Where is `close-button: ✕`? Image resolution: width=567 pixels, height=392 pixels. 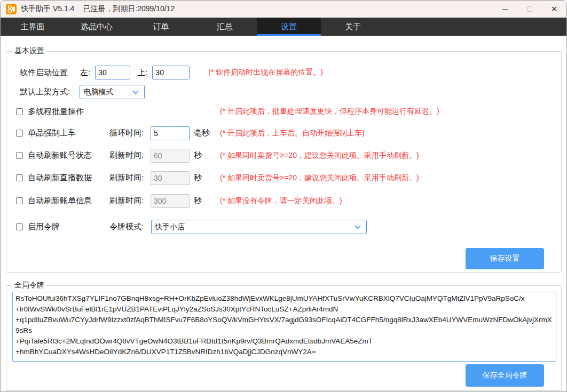
close-button: ✕ is located at coordinates (554, 9).